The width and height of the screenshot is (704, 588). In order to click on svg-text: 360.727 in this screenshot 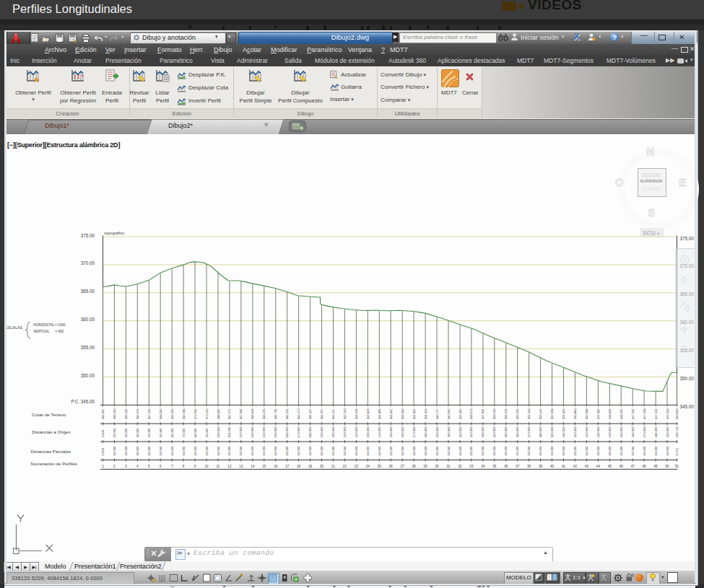, I will do `click(438, 414)`.